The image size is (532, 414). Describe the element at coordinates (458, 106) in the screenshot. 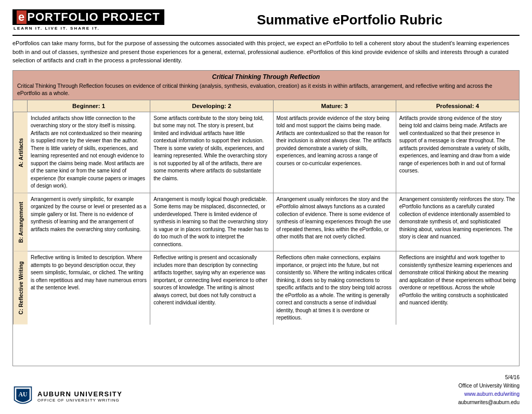

I see `col-header-professional: Professional: 4` at that location.